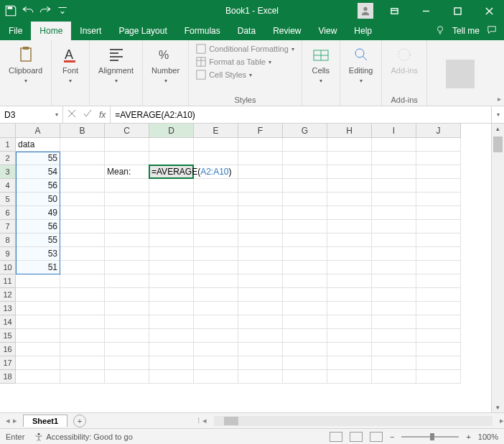  I want to click on cell-J1, so click(439, 145).